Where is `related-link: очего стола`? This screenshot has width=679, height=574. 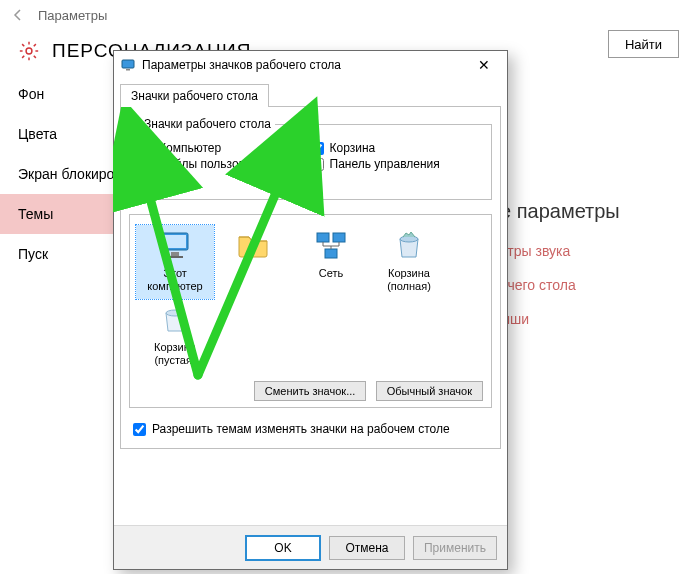
related-link: очего стола is located at coordinates (590, 285).